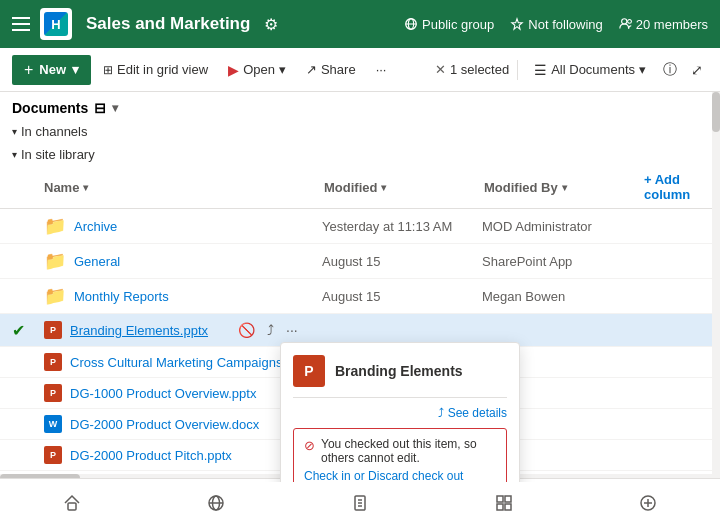 The width and height of the screenshot is (720, 526). What do you see at coordinates (139, 330) in the screenshot?
I see `file-link: Branding Elements.pptx` at bounding box center [139, 330].